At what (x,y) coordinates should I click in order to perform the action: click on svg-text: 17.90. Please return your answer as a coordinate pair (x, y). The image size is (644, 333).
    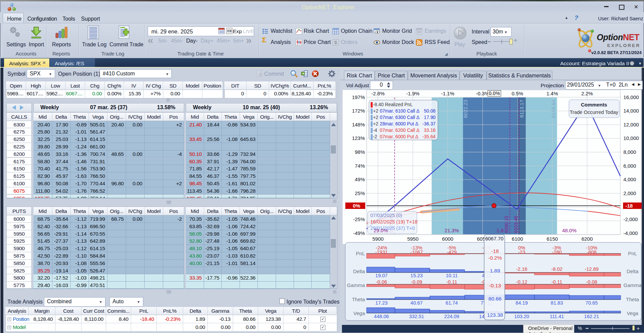
    Looking at the image, I should click on (430, 118).